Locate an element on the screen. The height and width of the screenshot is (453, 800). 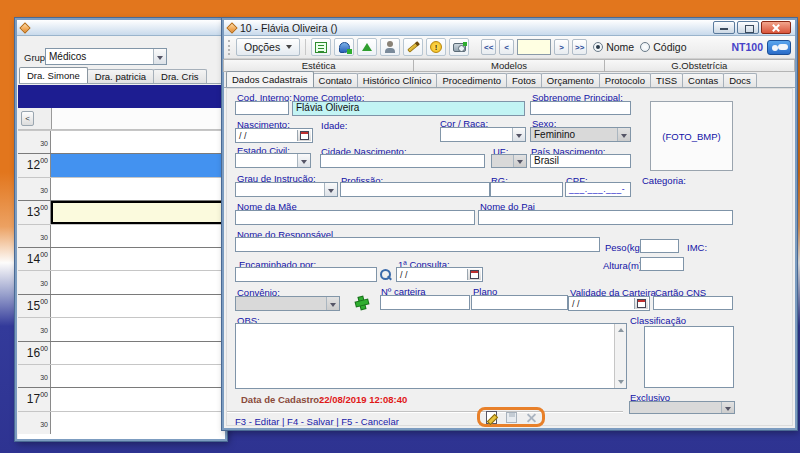
primeira-consulta-field: / / is located at coordinates (440, 274).